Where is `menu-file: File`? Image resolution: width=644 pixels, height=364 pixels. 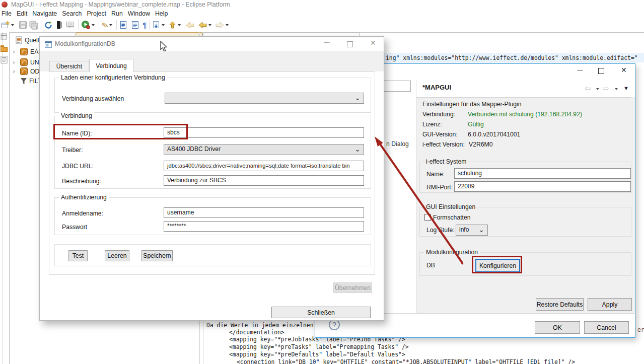
menu-file: File is located at coordinates (8, 14).